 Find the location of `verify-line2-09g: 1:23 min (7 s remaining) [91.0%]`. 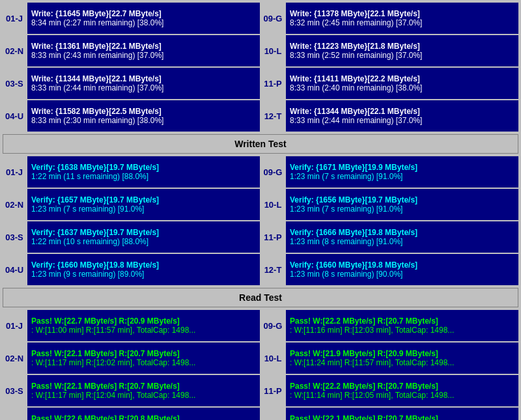

verify-line2-09g: 1:23 min (7 s remaining) [91.0%] is located at coordinates (402, 176).